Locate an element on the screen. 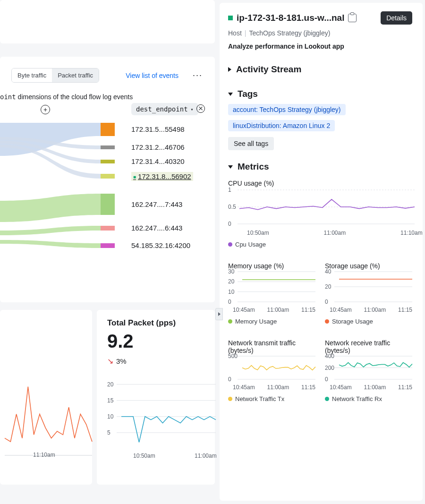 The image size is (425, 504). packet-value: 9.2 is located at coordinates (156, 341).